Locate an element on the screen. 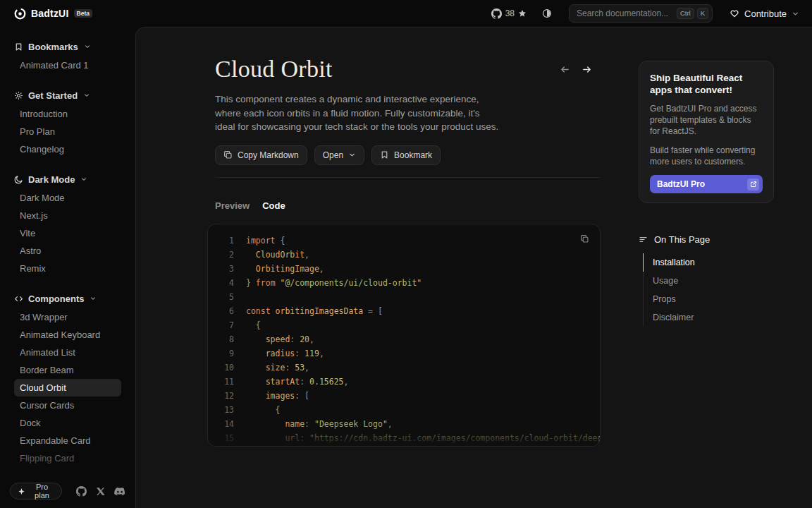 The image size is (812, 508). header-actions: 38 Search documentation... Ctrl K Contri… is located at coordinates (646, 13).